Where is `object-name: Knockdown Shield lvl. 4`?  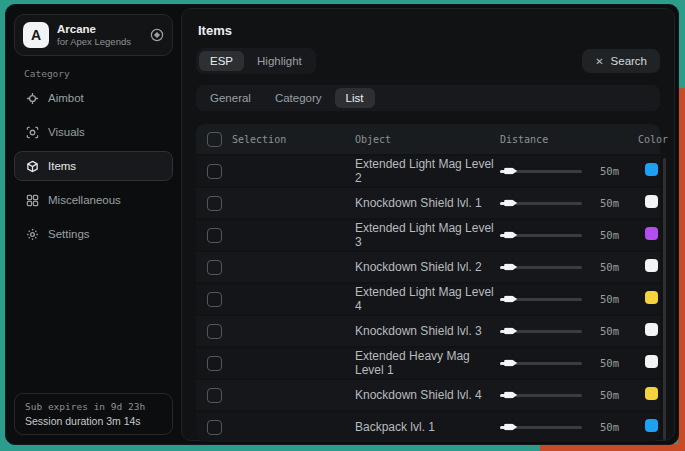
object-name: Knockdown Shield lvl. 4 is located at coordinates (424, 395).